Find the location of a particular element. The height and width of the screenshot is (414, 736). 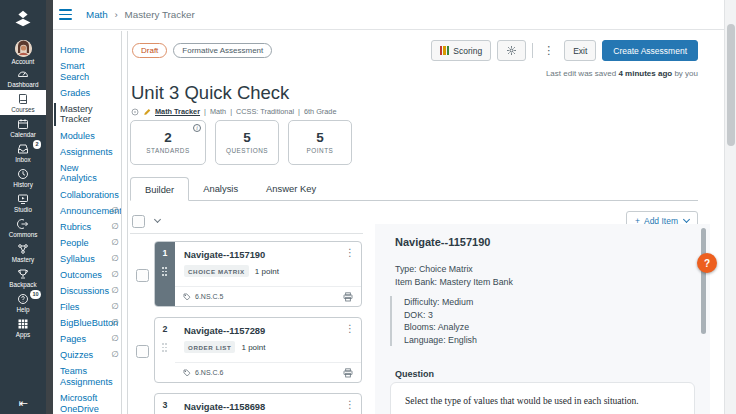

course-nav-new-analytics: New Analytics is located at coordinates (87, 174).